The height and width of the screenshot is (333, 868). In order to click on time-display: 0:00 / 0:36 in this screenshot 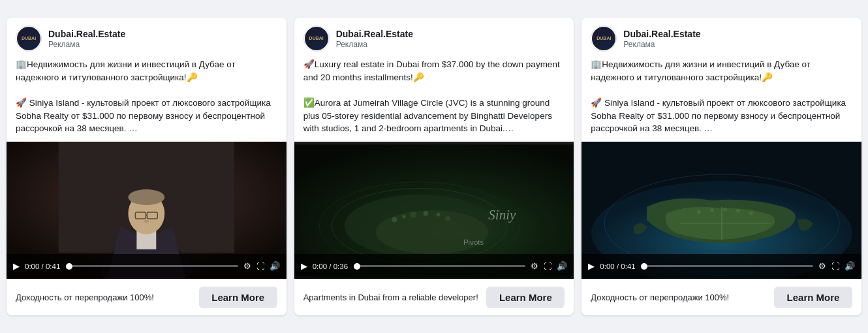, I will do `click(332, 266)`.